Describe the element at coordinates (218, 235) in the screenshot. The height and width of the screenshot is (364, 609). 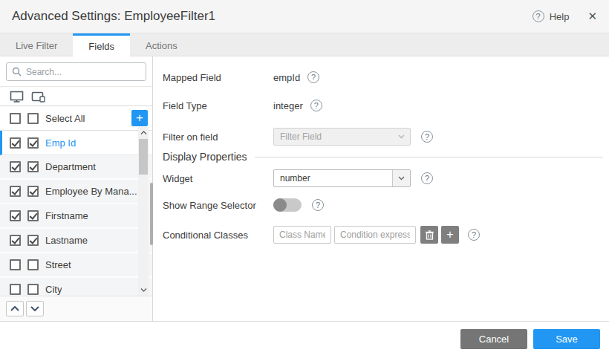
I see `conditional-classes-label: Conditional Classes` at that location.